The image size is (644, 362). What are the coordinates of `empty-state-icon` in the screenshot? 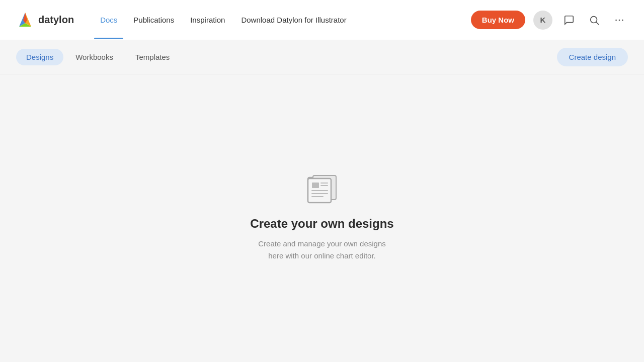 It's located at (322, 190).